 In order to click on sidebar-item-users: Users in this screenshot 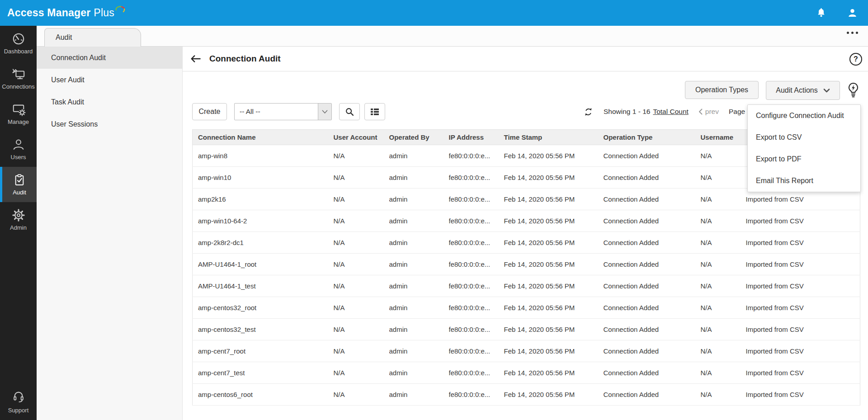, I will do `click(18, 149)`.